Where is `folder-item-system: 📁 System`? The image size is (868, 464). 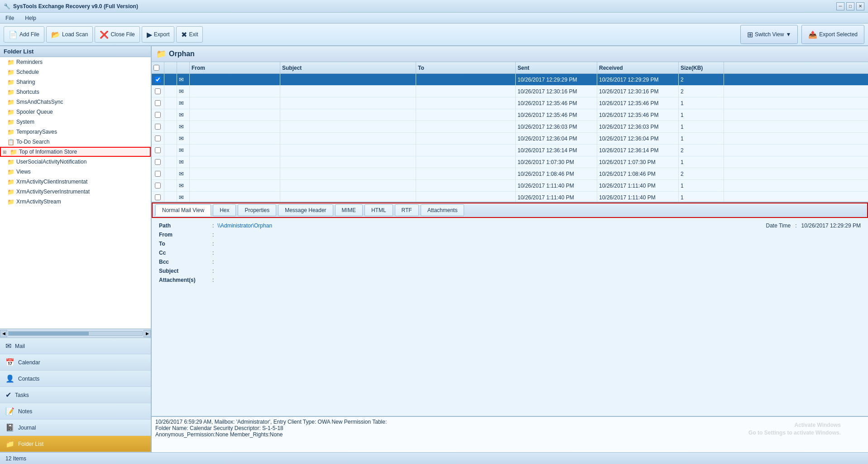 folder-item-system: 📁 System is located at coordinates (75, 122).